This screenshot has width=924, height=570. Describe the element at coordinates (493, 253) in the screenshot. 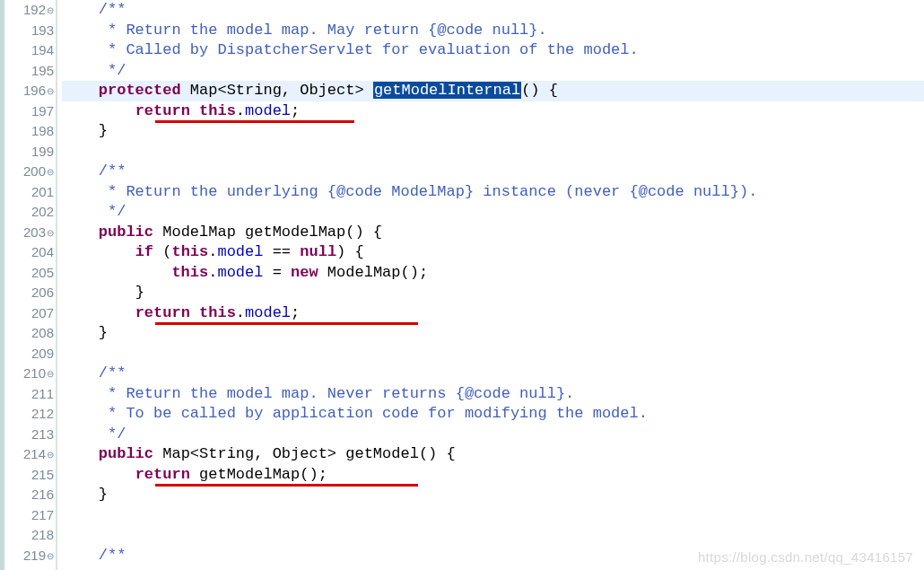

I see `code-line: if (this.model == null) {` at that location.